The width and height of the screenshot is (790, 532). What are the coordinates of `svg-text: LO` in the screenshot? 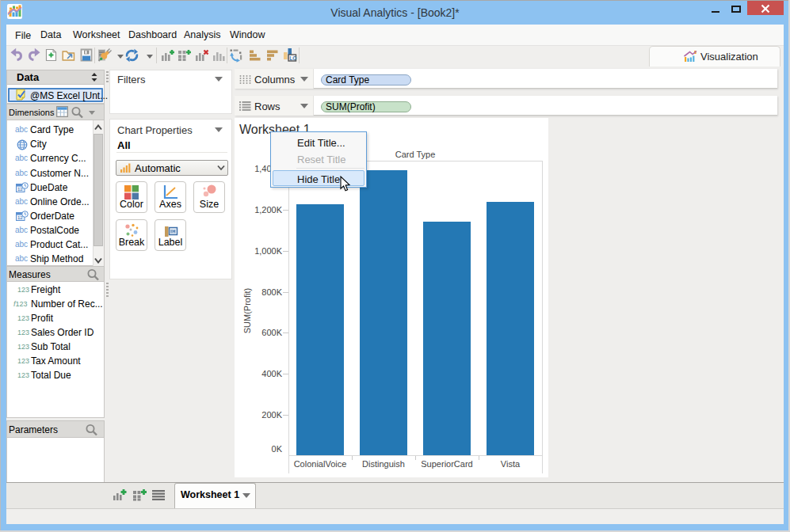 It's located at (293, 59).